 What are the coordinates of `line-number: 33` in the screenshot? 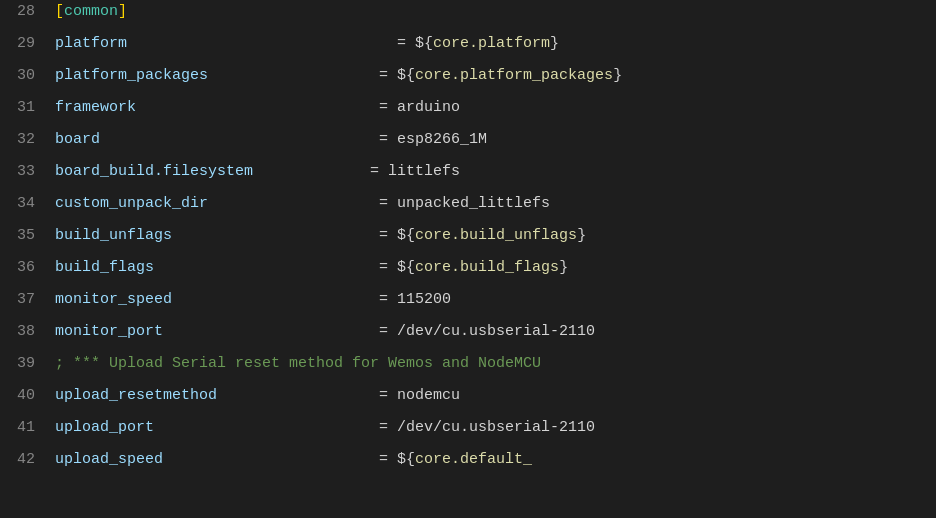 It's located at (28, 172).